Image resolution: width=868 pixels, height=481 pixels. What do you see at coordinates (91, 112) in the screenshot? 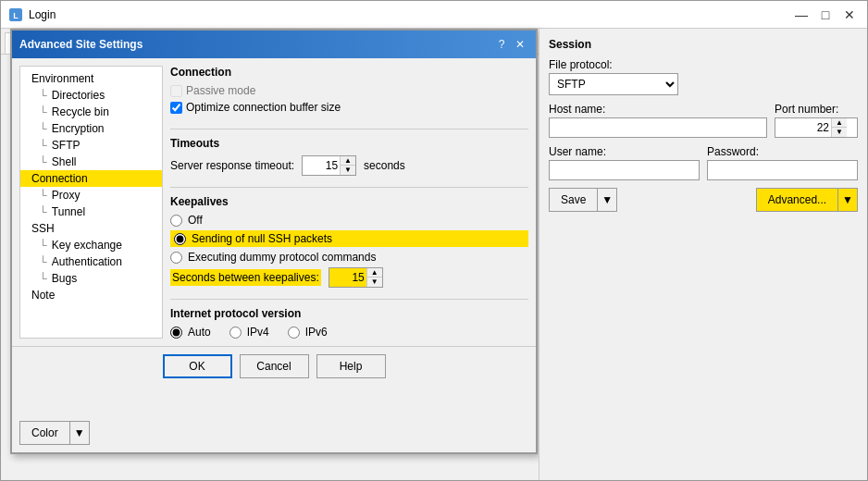
I see `nav-recycle-bin: └ Recycle bin` at bounding box center [91, 112].